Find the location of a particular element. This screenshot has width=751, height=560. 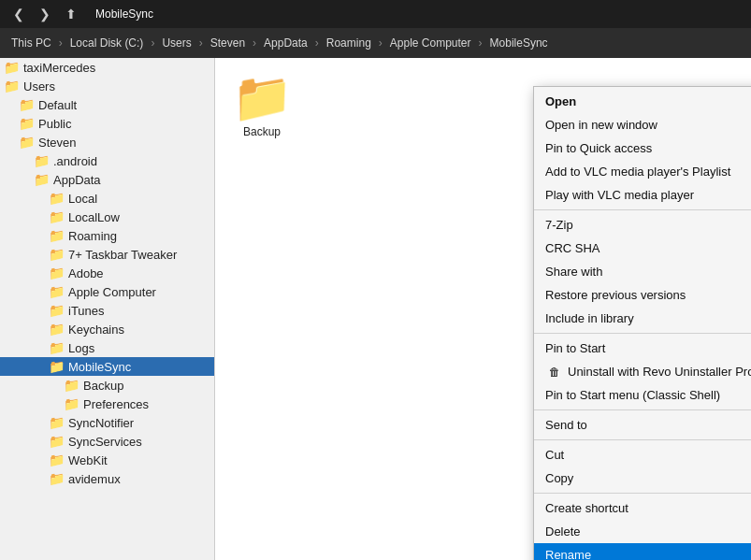

ctx-item-cut: Cut is located at coordinates (643, 454).